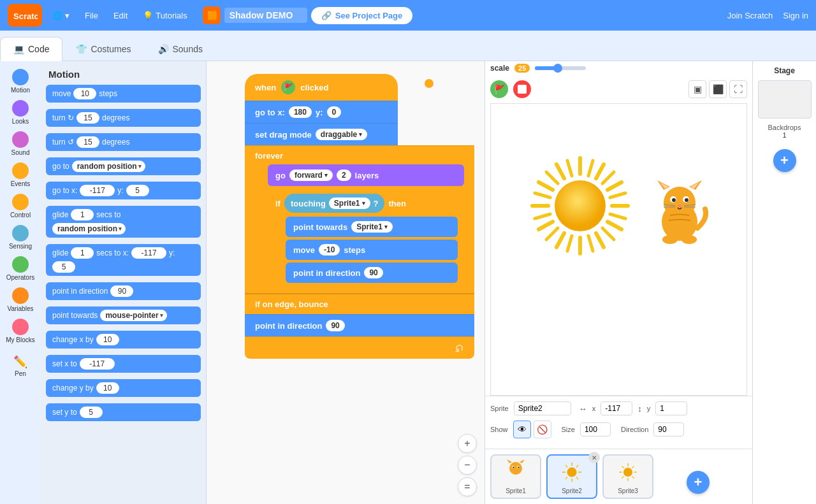  What do you see at coordinates (124, 142) in the screenshot?
I see `turn-ccw-block: turn ↺ degrees` at bounding box center [124, 142].